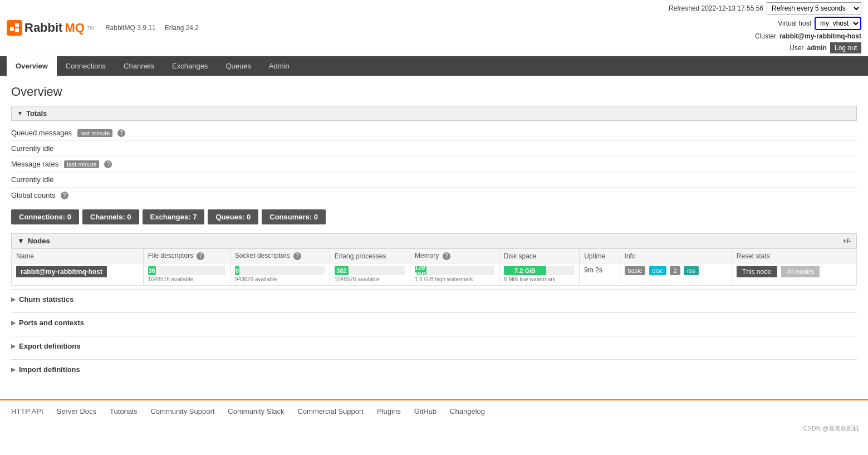 This screenshot has height=455, width=868. Describe the element at coordinates (152, 271) in the screenshot. I see `fd-progress-bar: 36` at that location.